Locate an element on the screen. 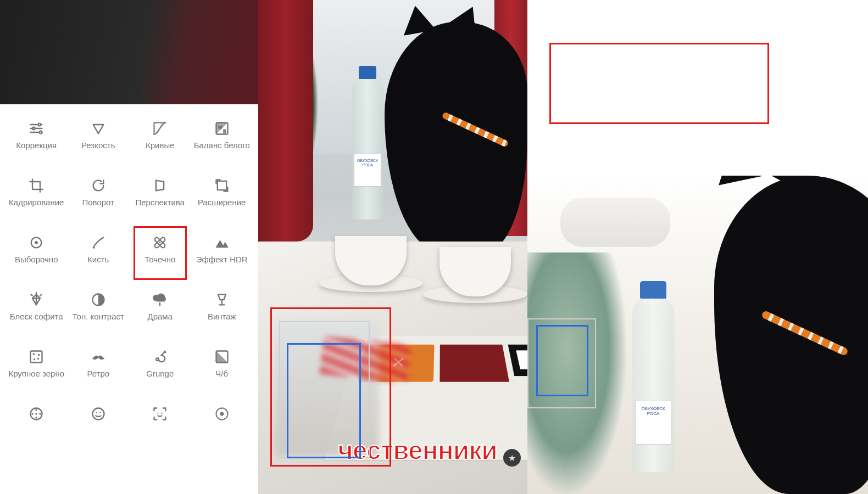 The image size is (868, 494). svg-text: B is located at coordinates (225, 132).